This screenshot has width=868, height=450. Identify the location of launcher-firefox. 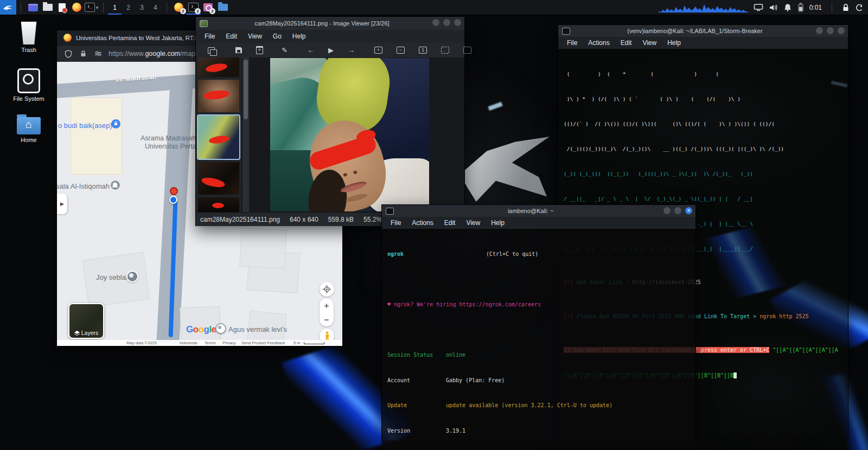
(77, 8).